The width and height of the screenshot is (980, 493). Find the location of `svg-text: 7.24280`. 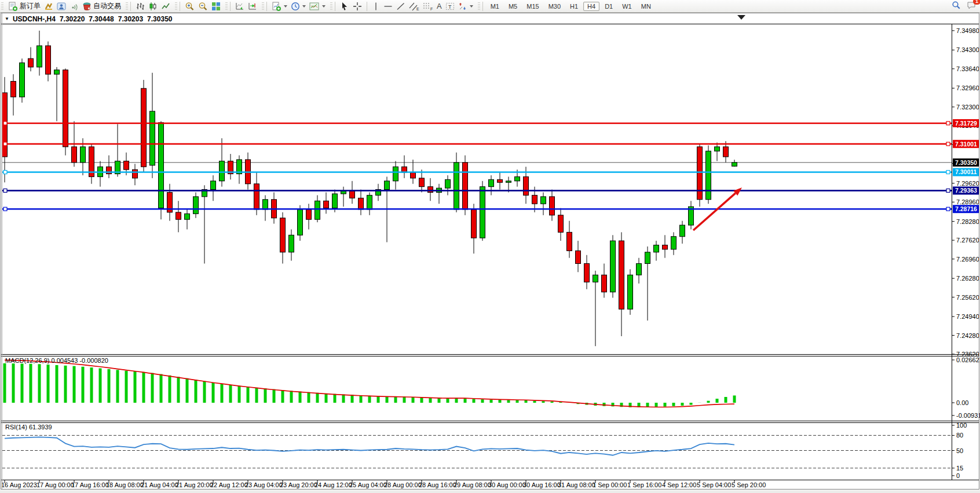

svg-text: 7.24280 is located at coordinates (968, 336).